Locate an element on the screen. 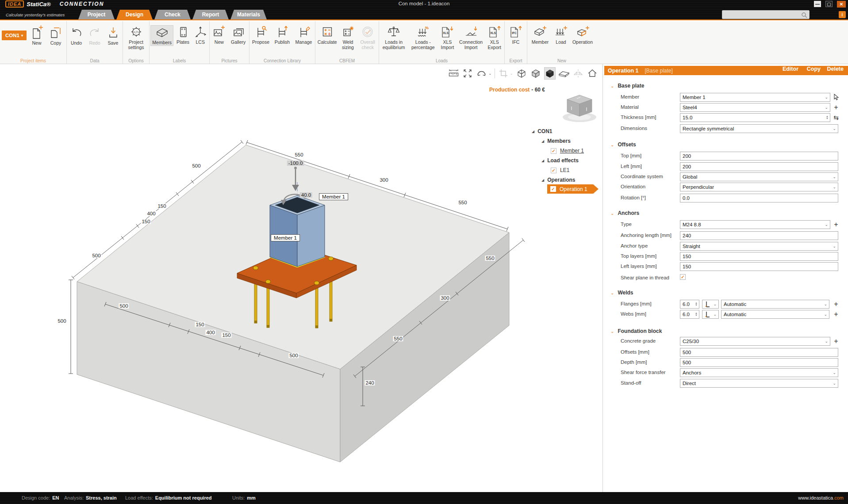 This screenshot has width=848, height=504. close-button: ✕ is located at coordinates (841, 4).